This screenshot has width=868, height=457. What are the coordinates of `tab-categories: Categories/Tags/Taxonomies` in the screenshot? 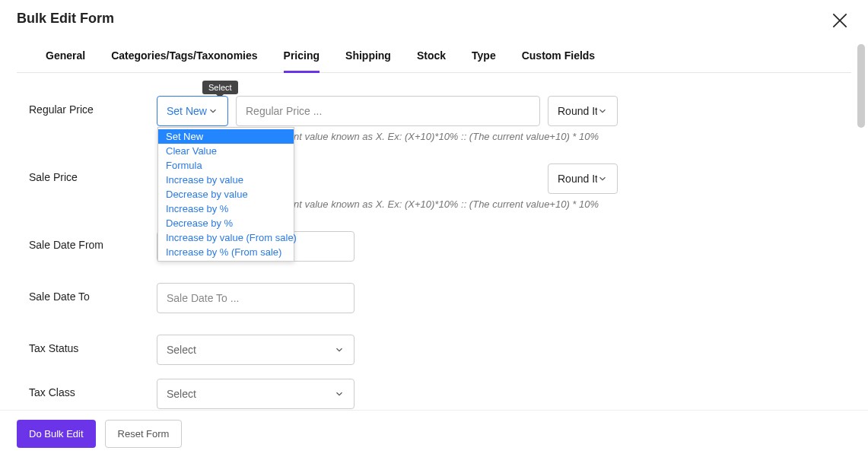 It's located at (184, 57).